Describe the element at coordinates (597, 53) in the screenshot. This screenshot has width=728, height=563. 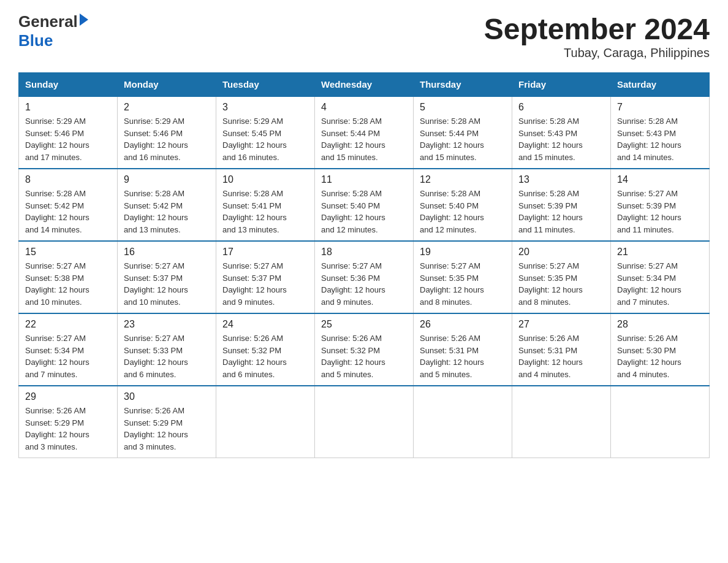
I see `calendar-subtitle: Tubay, Caraga, Philippines` at that location.